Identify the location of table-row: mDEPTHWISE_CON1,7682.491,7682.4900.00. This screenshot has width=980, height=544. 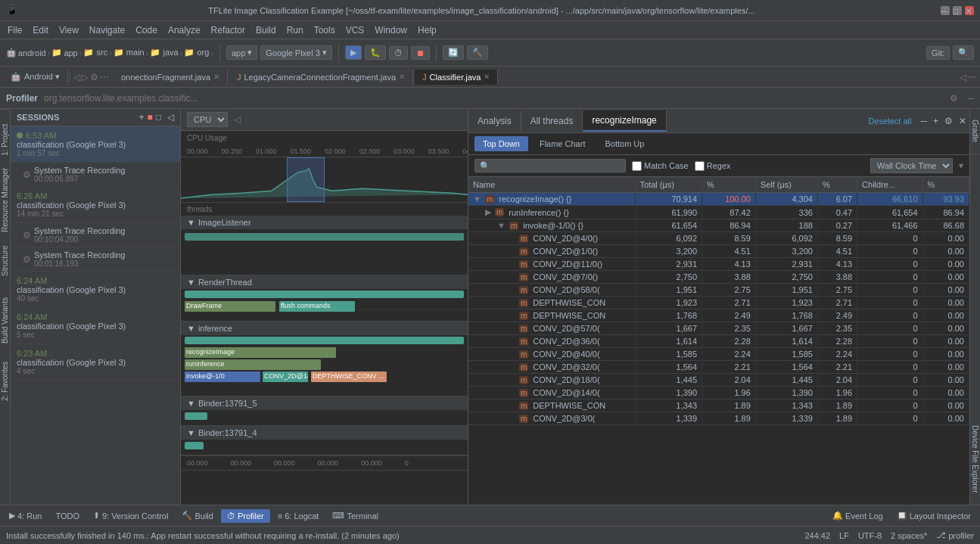
(719, 316).